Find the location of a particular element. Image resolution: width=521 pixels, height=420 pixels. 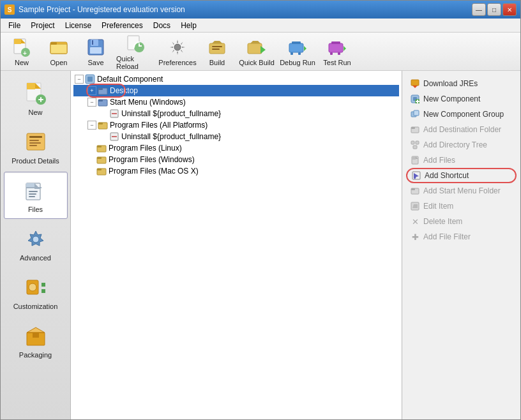

product-details-icon is located at coordinates (36, 142).